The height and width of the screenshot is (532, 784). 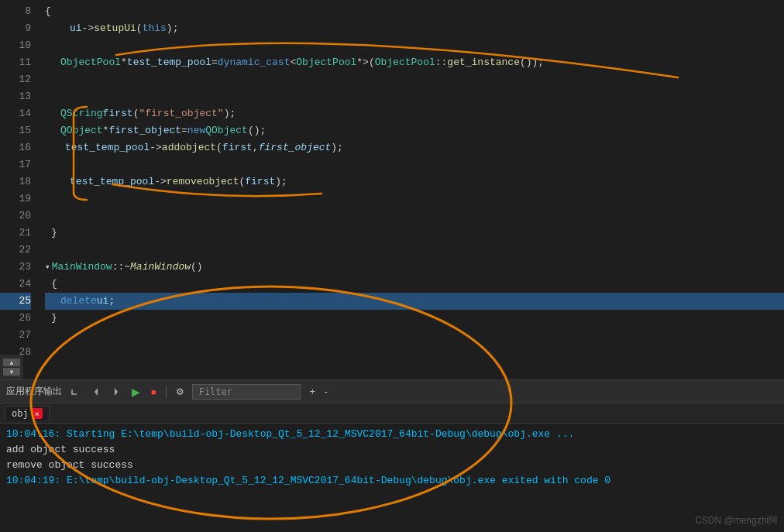 I want to click on toolbar-nav-left-btn, so click(x=96, y=392).